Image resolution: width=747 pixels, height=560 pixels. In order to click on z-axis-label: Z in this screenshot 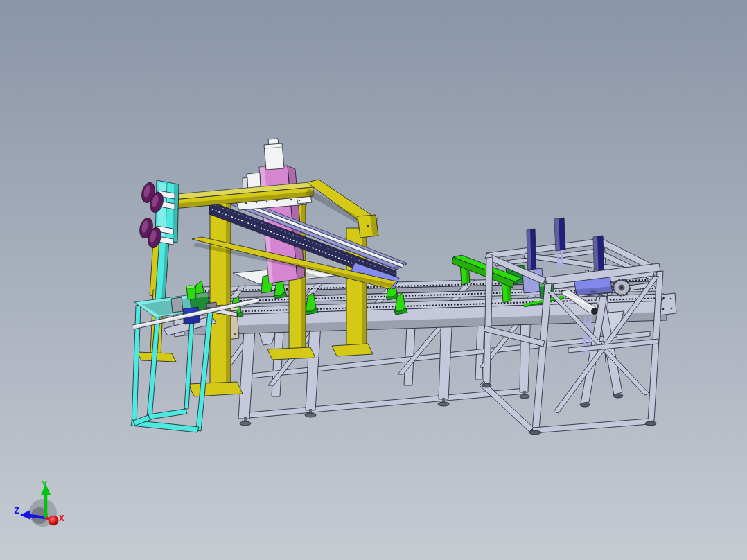, I will do `click(17, 510)`.